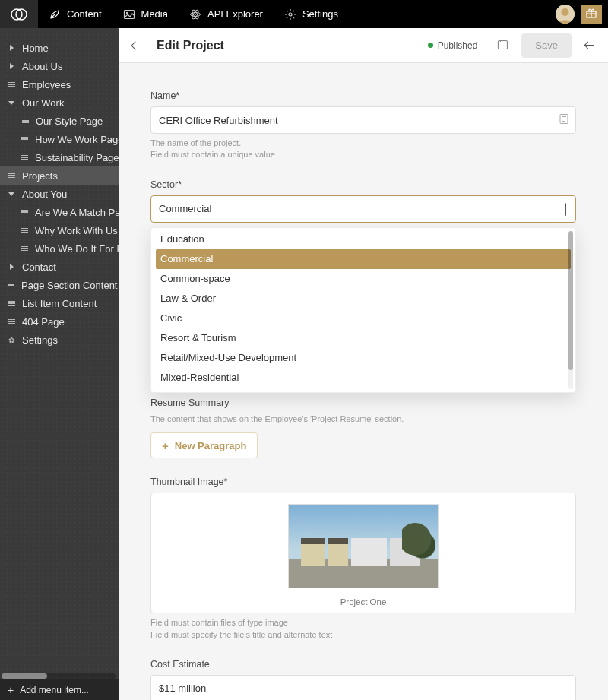 This screenshot has width=608, height=700. I want to click on sector-option-commercial: Commercial, so click(363, 259).